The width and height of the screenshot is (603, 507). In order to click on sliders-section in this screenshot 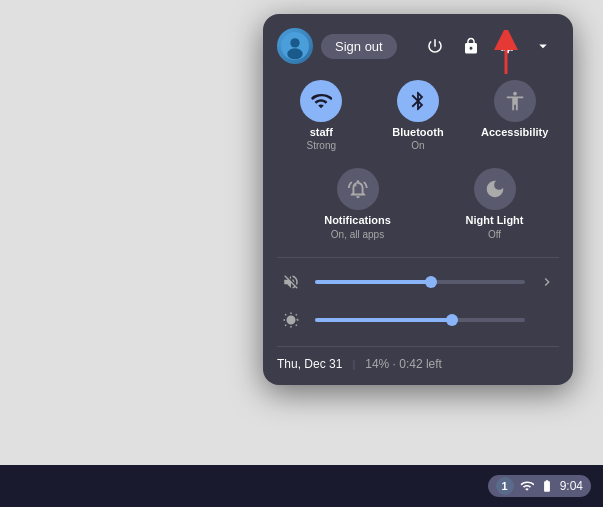, I will do `click(418, 301)`.